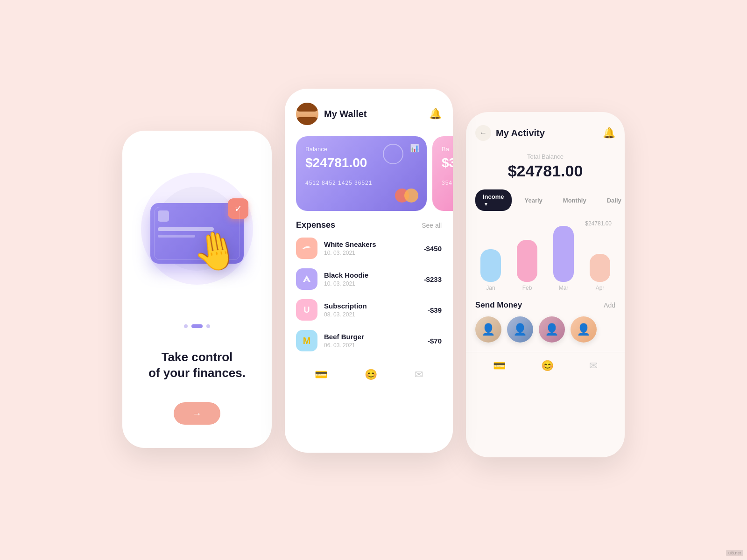 The image size is (747, 560). I want to click on expenses-title: Expenses, so click(316, 225).